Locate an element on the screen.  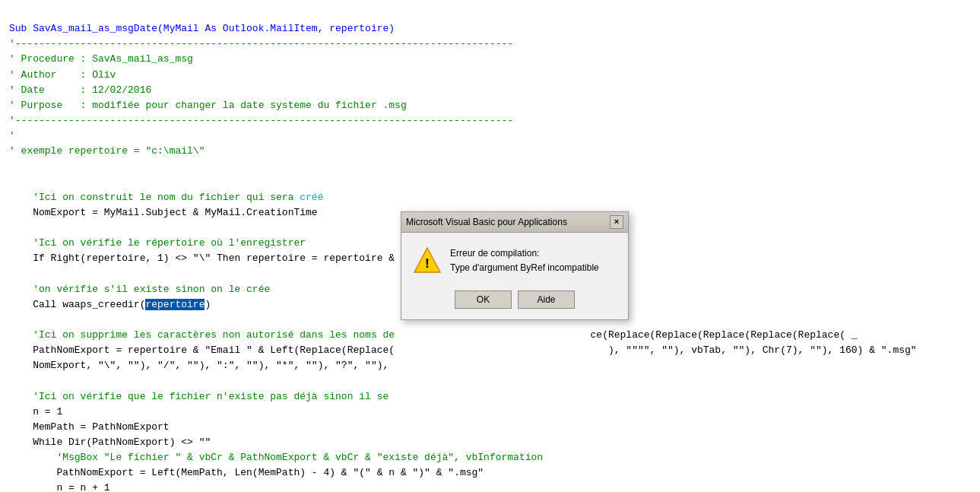
help-button: Aide is located at coordinates (546, 300).